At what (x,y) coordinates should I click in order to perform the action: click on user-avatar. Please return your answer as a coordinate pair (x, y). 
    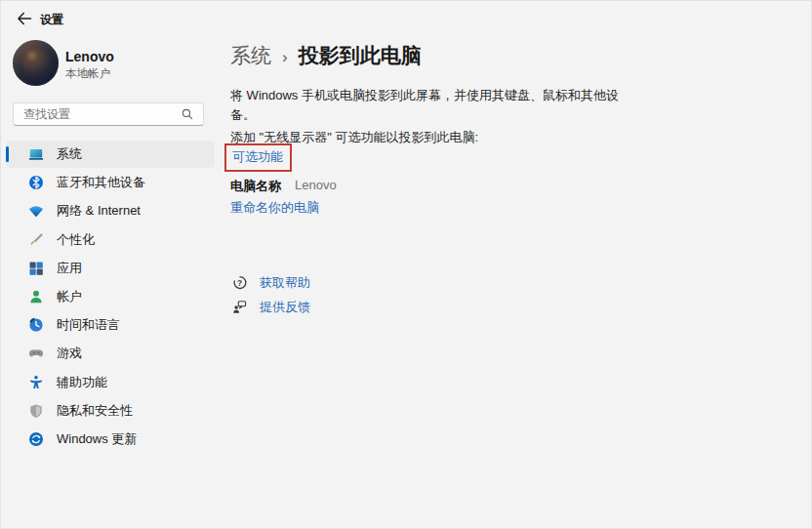
    Looking at the image, I should click on (35, 62).